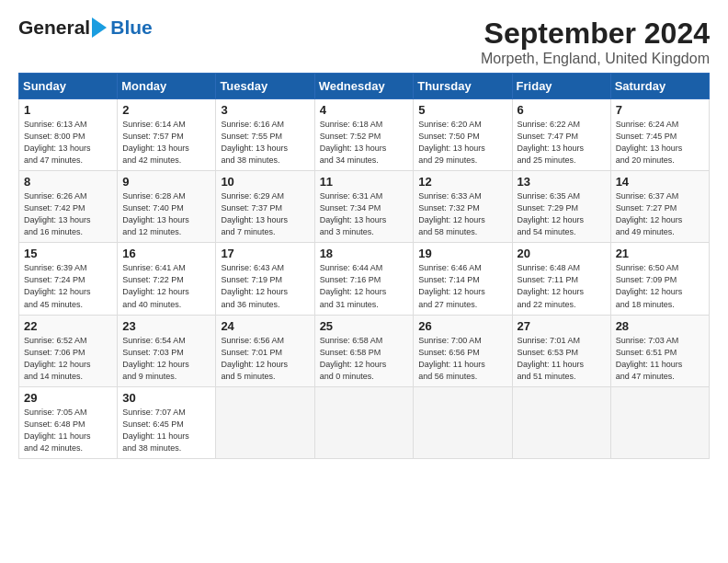  Describe the element at coordinates (265, 135) in the screenshot. I see `calendar-cell: 3Sunrise: 6:16 AM Sunset: 7:55 PM Daylig…` at that location.